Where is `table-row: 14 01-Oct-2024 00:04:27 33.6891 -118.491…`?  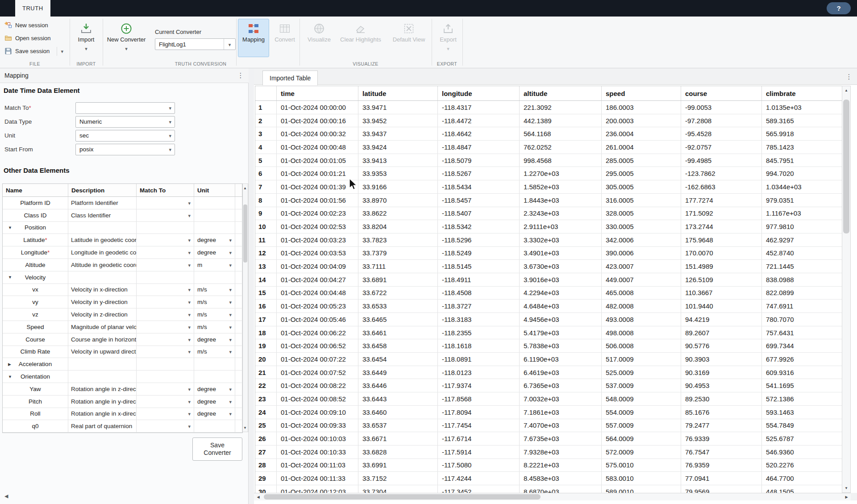 table-row: 14 01-Oct-2024 00:04:27 33.6891 -118.491… is located at coordinates (549, 280).